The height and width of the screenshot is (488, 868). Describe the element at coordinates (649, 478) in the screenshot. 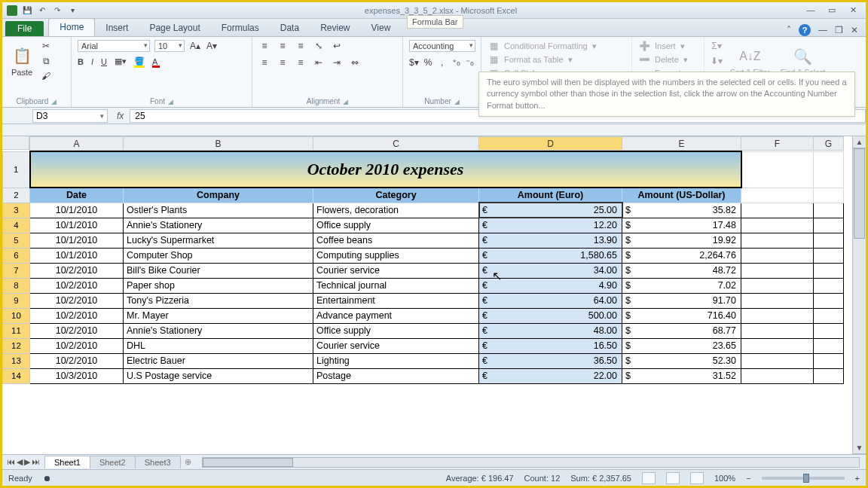

I see `view-normal-icon` at that location.